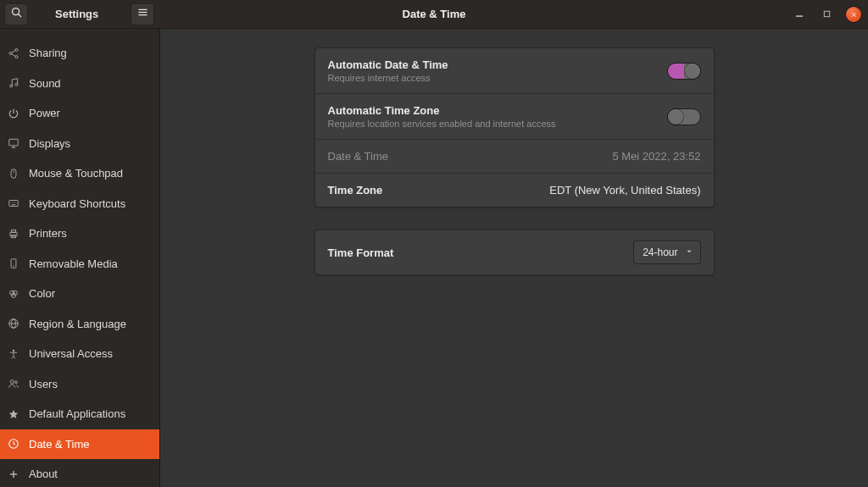 The image size is (868, 487). Describe the element at coordinates (78, 324) in the screenshot. I see `sidebar-item-label: Region & Language` at that location.